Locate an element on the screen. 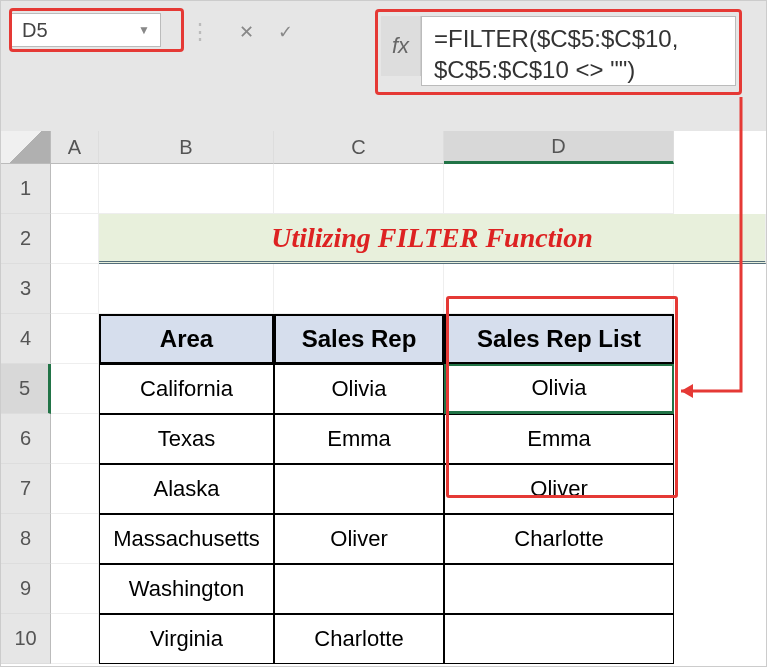  cell-list: Oliver is located at coordinates (559, 489).